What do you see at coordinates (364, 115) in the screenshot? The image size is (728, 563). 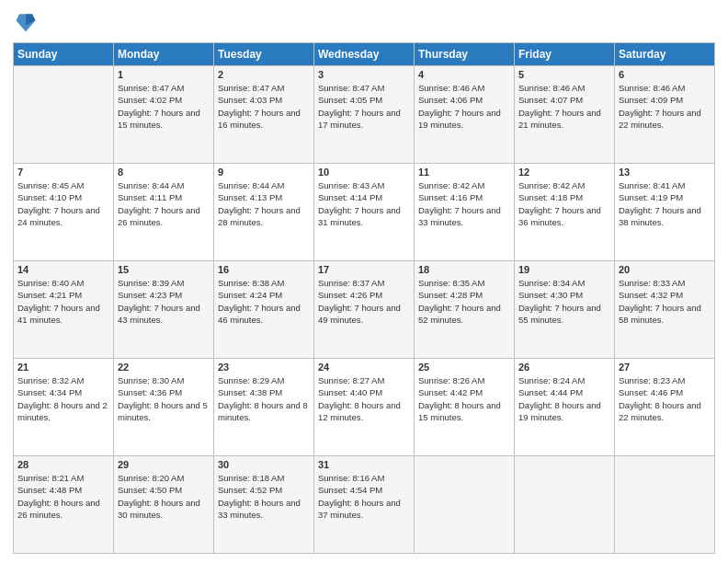 I see `day-cell: 3Sunrise: 8:47 AMSunset: 4:05 PMDaylight…` at bounding box center [364, 115].